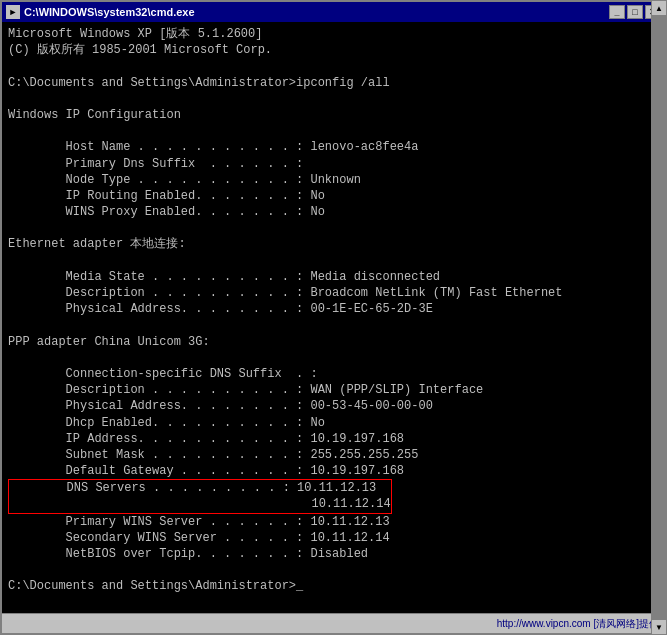 This screenshot has height=635, width=667. Describe the element at coordinates (658, 318) in the screenshot. I see `scroll-track` at that location.